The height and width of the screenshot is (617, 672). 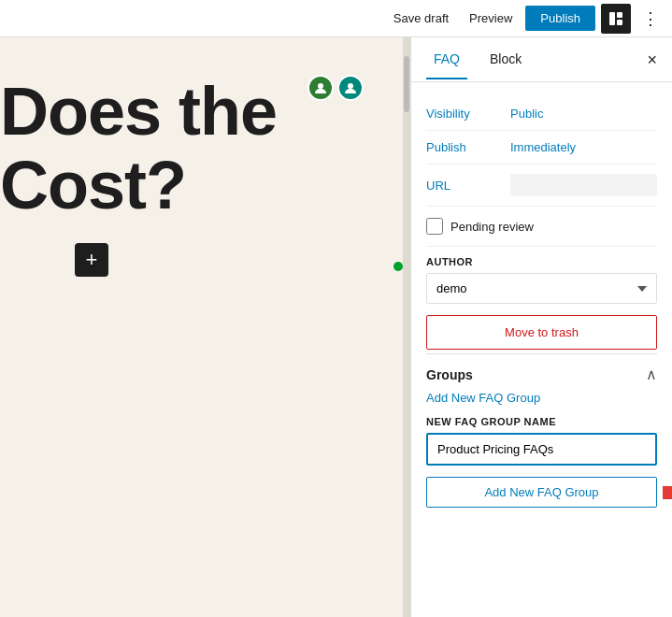 What do you see at coordinates (651, 19) in the screenshot?
I see `more-options-button: ⋮` at bounding box center [651, 19].